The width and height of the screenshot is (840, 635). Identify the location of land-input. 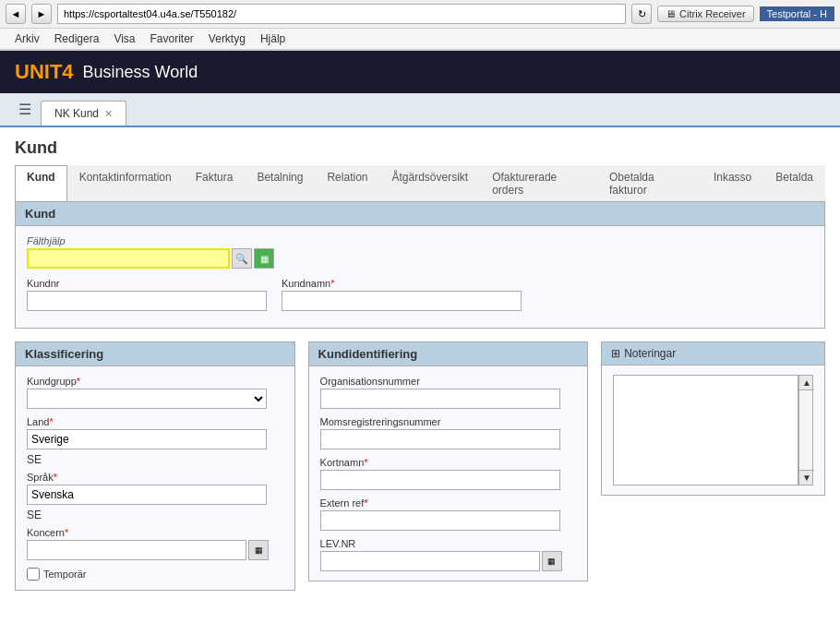
(147, 439).